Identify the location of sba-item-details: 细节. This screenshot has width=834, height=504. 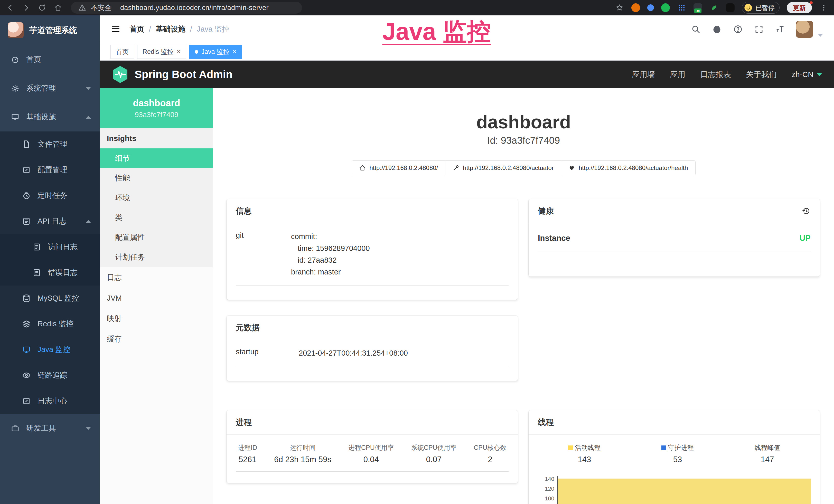
(156, 158).